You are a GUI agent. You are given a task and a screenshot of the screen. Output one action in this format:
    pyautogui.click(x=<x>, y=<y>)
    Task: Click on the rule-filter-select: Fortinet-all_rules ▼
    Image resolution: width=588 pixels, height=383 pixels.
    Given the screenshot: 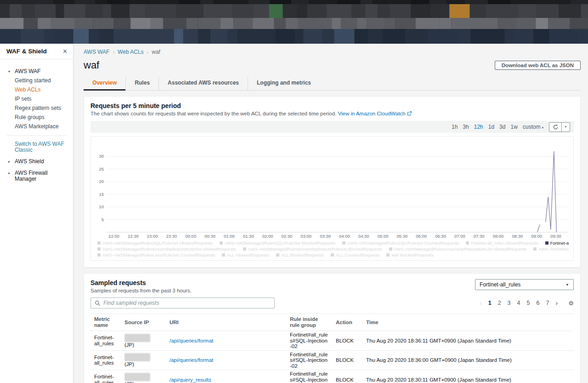 What is the action you would take?
    pyautogui.click(x=525, y=285)
    